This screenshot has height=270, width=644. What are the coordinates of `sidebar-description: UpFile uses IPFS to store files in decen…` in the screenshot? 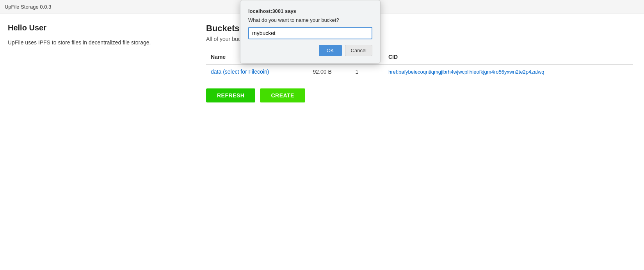 It's located at (98, 43).